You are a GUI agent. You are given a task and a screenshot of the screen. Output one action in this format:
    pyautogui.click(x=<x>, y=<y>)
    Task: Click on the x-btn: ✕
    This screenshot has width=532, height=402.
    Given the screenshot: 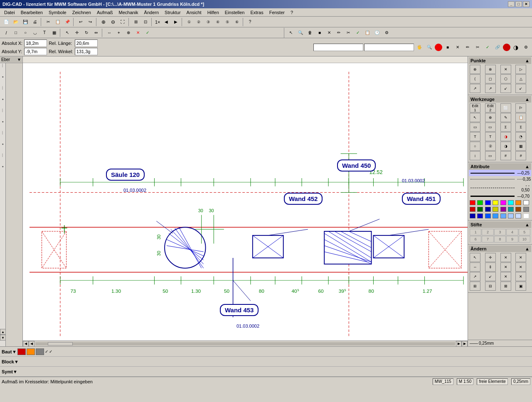 What is the action you would take?
    pyautogui.click(x=329, y=33)
    